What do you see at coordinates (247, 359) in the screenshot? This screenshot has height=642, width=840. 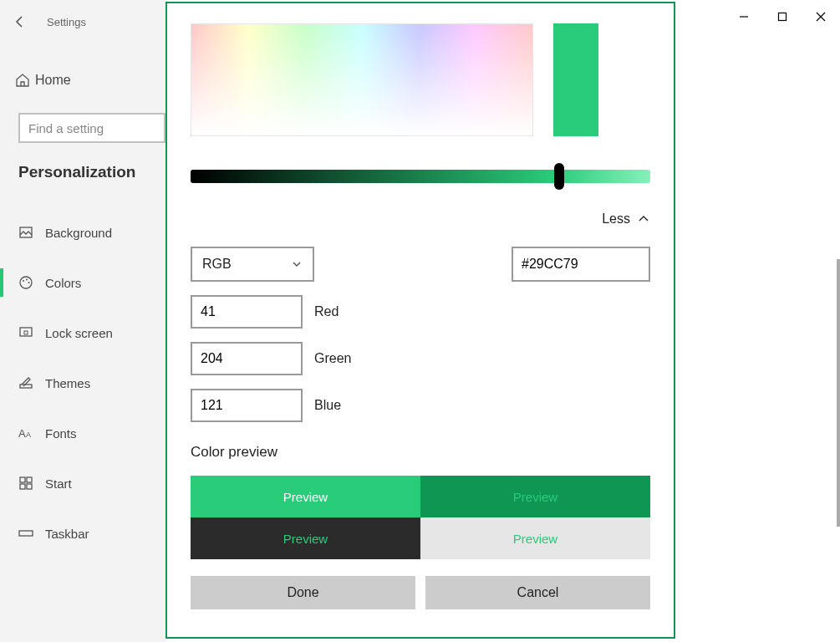 I see `green-input-box` at bounding box center [247, 359].